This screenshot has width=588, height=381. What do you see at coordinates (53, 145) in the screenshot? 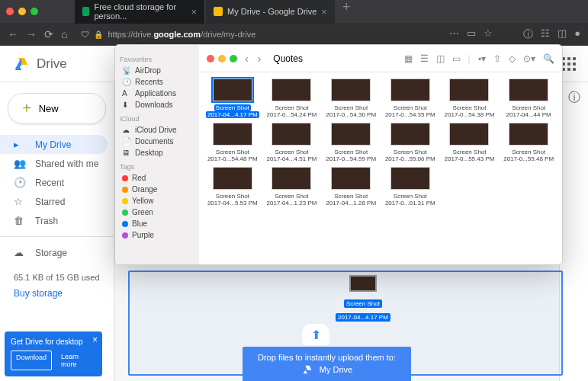
I see `sidebar-item: ▸My Drive` at bounding box center [53, 145].